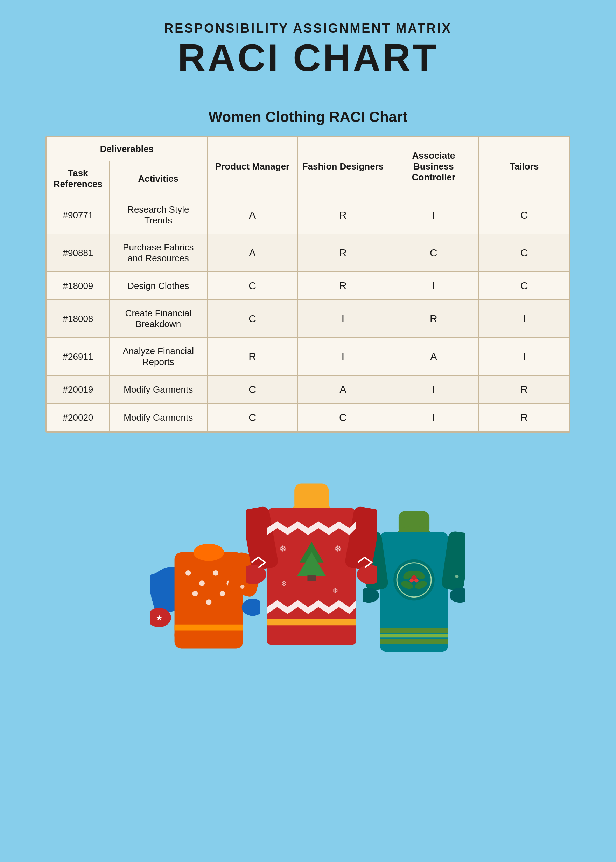 This screenshot has width=616, height=862. Describe the element at coordinates (78, 286) in the screenshot. I see `task-ref-cell: #18009` at that location.